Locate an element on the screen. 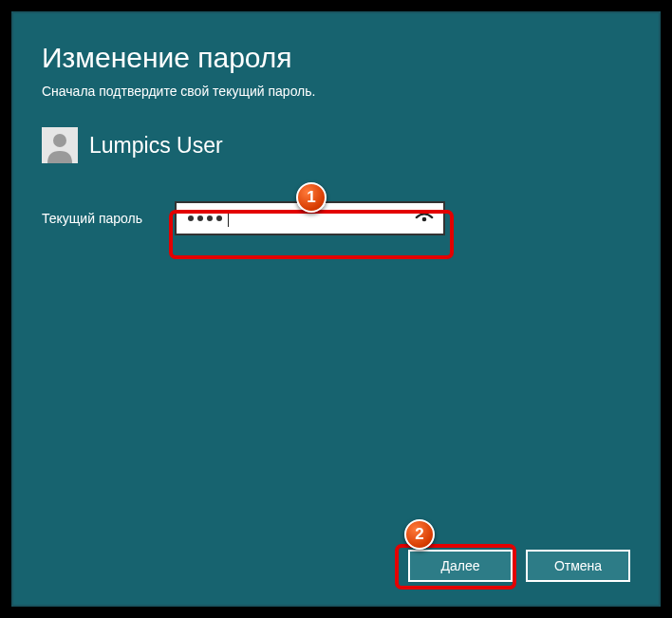 The image size is (672, 618). eye-icon is located at coordinates (424, 218).